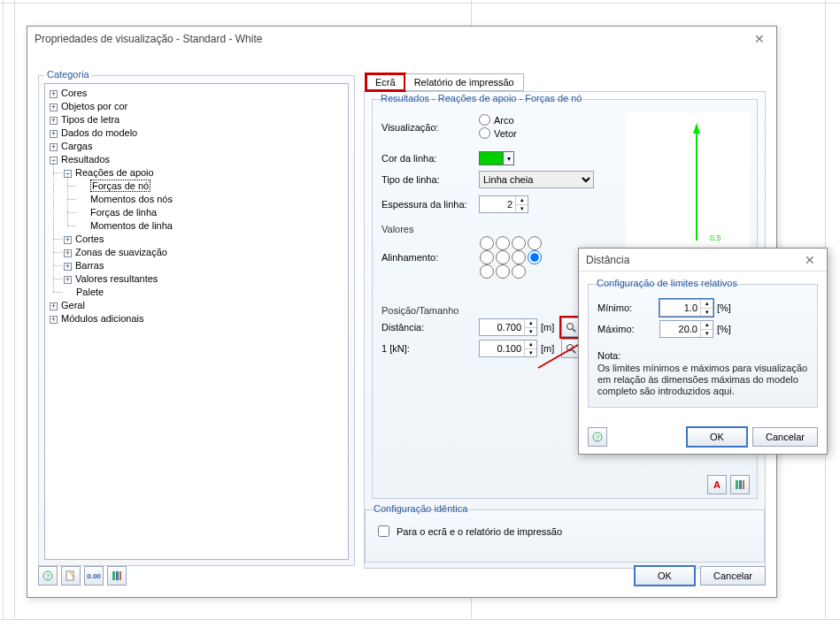  Describe the element at coordinates (430, 327) in the screenshot. I see `distance-label: Distância:` at that location.